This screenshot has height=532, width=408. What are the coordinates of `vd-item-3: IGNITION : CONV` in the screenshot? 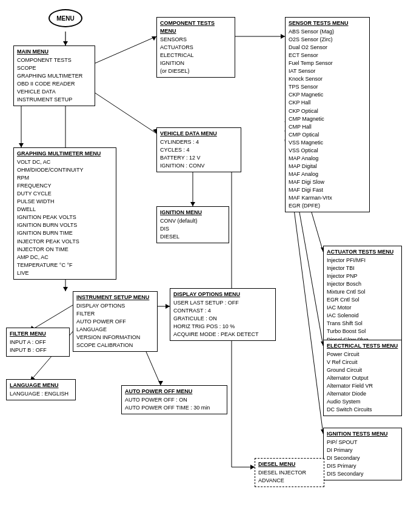 It's located at (199, 166).